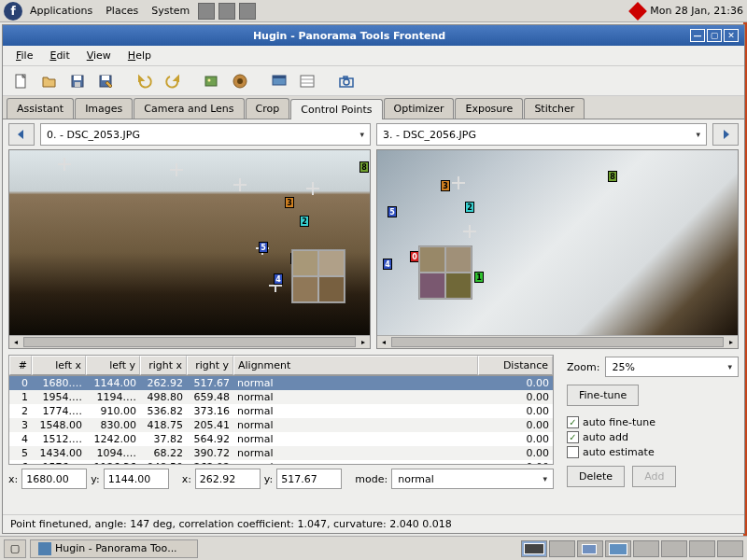 This screenshot has width=747, height=560. Describe the element at coordinates (113, 366) in the screenshot. I see `col-lefty: left y` at that location.